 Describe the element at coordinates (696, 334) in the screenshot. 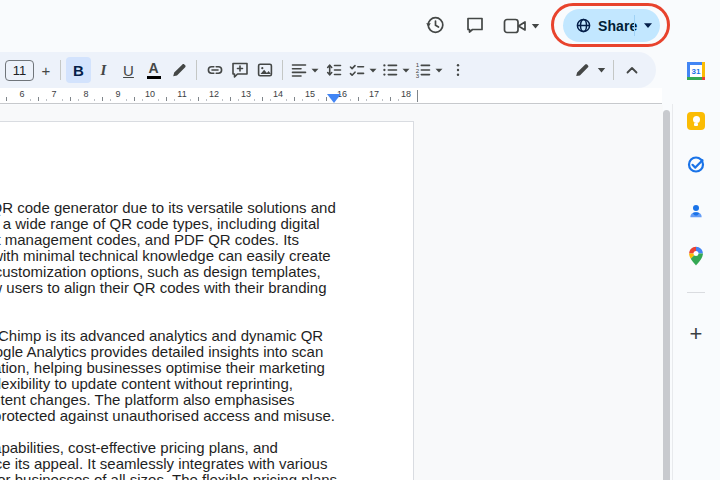

I see `plus-icon: +` at that location.